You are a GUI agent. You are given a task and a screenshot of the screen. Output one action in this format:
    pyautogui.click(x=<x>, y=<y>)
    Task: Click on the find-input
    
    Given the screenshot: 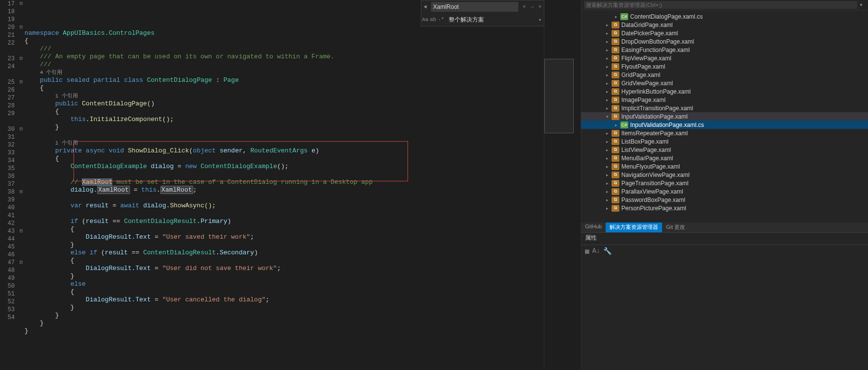 What is the action you would take?
    pyautogui.click(x=475, y=7)
    